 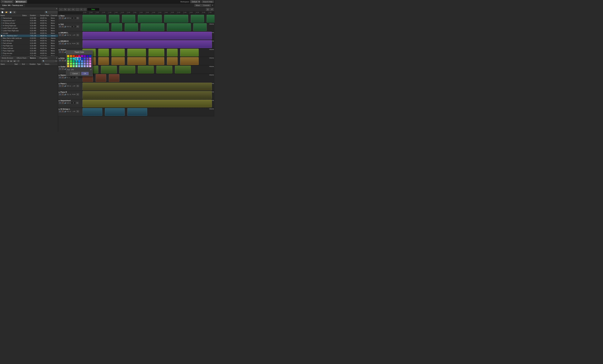 I want to click on file-row: 🎵Piano Right.wav 6:26.489 44100 Hz Mono, so click(x=29, y=51).